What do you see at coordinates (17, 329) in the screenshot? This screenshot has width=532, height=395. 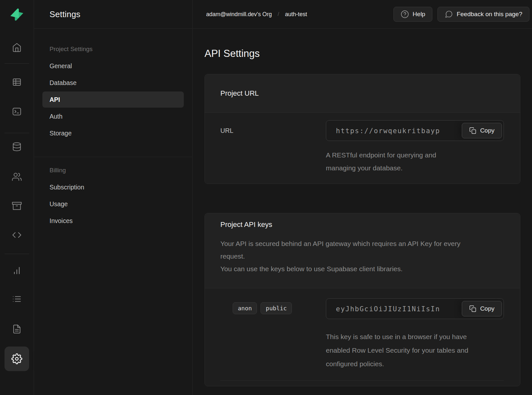 I see `rail-docs-button` at bounding box center [17, 329].